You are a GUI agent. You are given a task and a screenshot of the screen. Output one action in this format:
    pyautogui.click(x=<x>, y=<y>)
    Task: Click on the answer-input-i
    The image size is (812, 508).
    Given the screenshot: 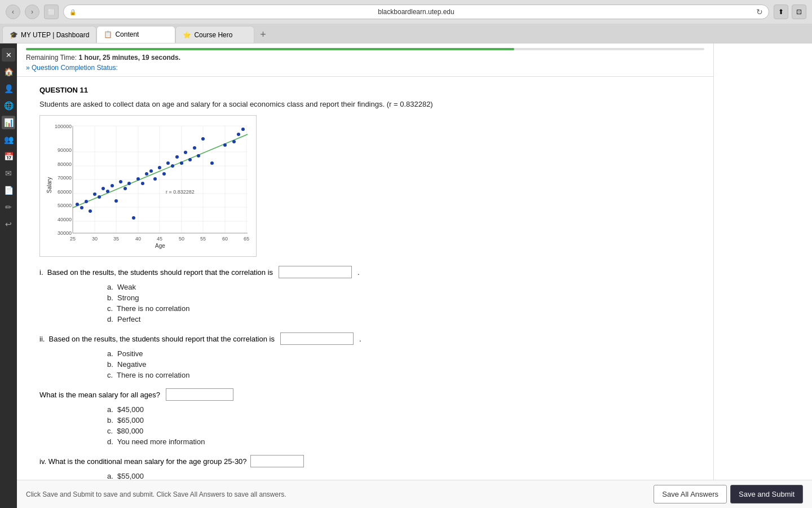 What is the action you would take?
    pyautogui.click(x=315, y=272)
    